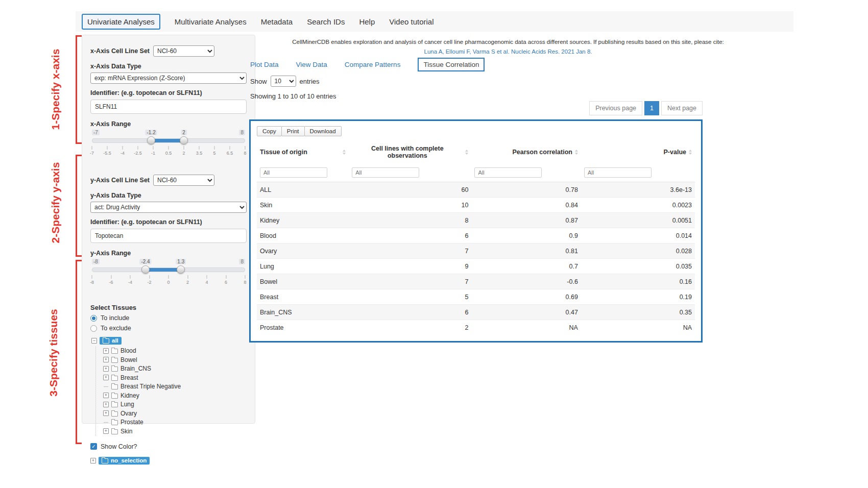 This screenshot has width=868, height=488. I want to click on table-row: Lung 9 0.7 0.035, so click(476, 266).